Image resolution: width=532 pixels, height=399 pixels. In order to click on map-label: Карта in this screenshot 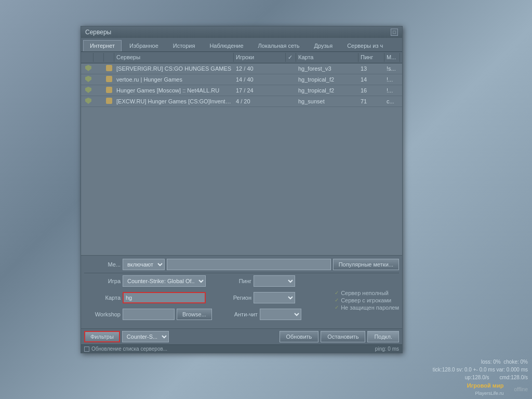, I will do `click(102, 298)`.